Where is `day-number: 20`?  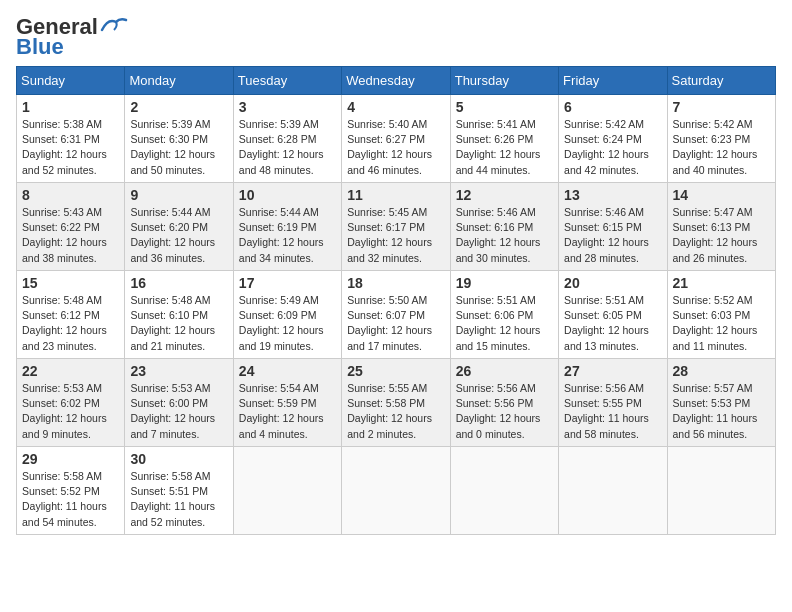 day-number: 20 is located at coordinates (612, 283).